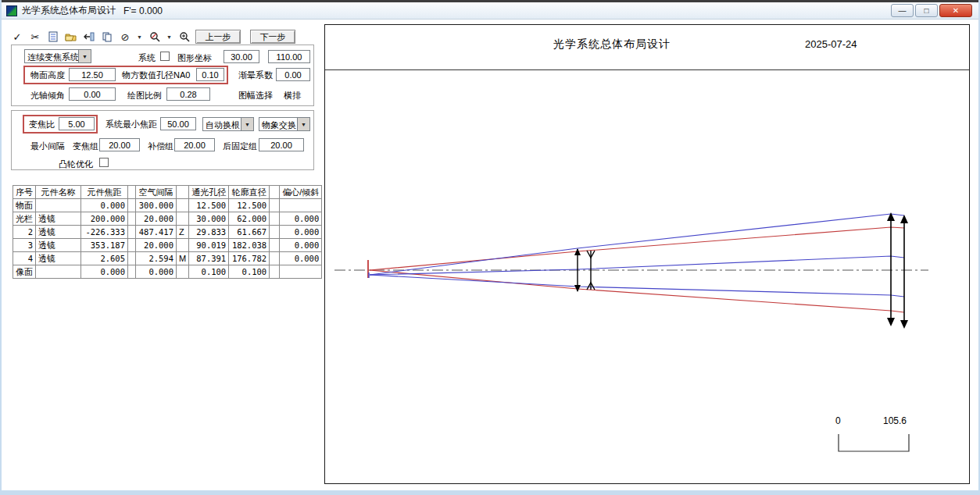 Image resolution: width=980 pixels, height=495 pixels. What do you see at coordinates (125, 37) in the screenshot?
I see `pen-off-icon: ⊘` at bounding box center [125, 37].